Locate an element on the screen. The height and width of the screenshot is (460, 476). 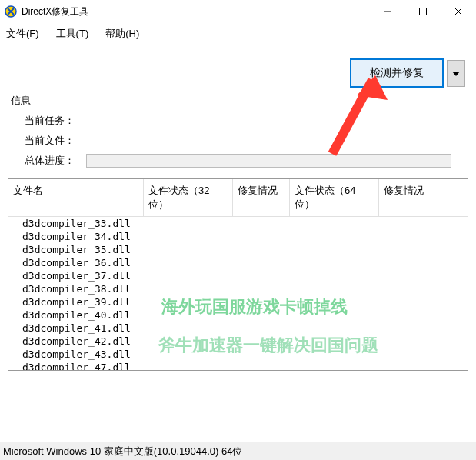
progress-bar is located at coordinates (269, 161).